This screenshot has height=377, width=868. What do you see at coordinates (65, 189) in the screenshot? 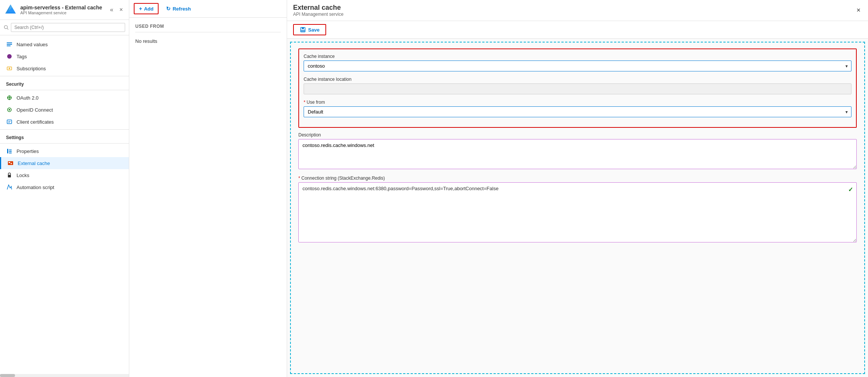
I see `left-panel: apim-serverless - External cache API Man…` at bounding box center [65, 189].